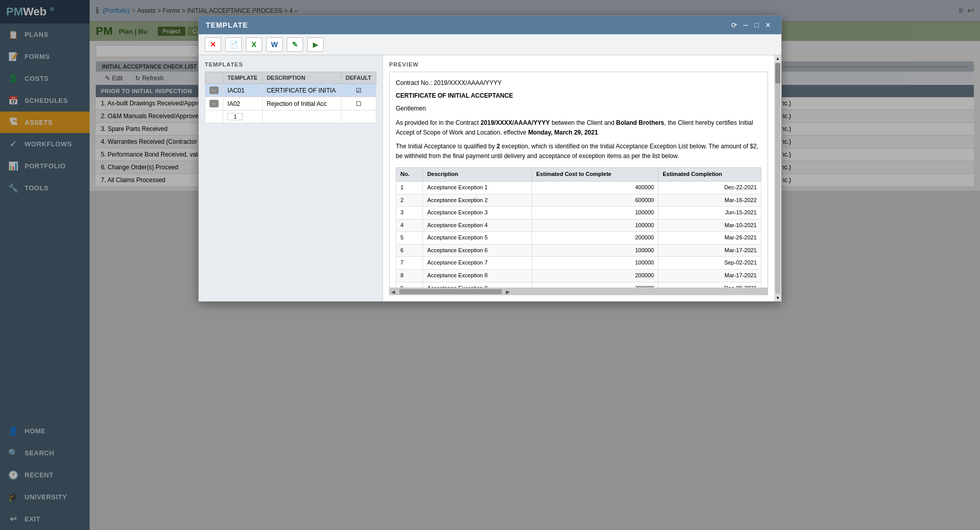 This screenshot has width=980, height=530. Describe the element at coordinates (579, 187) in the screenshot. I see `preview-exception-row: 1 Acceptance Exception 1 400000 Dec-22-2…` at that location.